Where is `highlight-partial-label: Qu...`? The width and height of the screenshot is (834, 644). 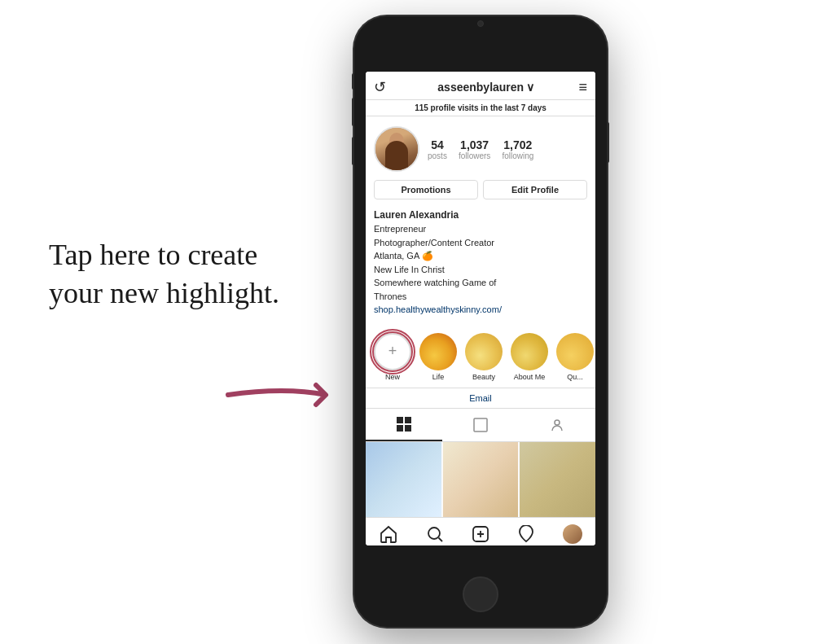 highlight-partial-label: Qu... is located at coordinates (575, 377).